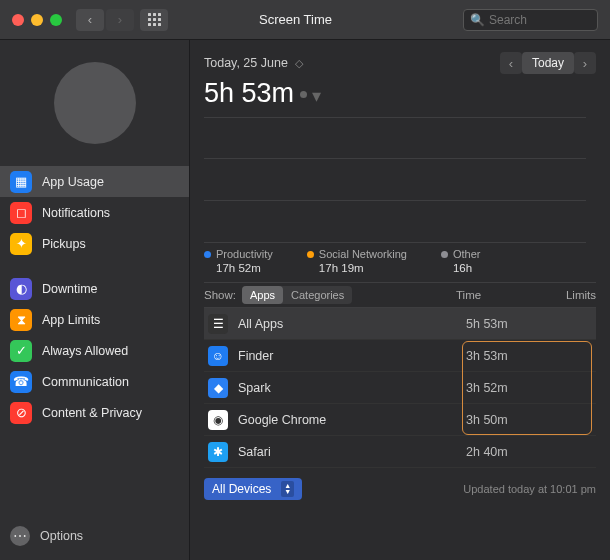 Image resolution: width=610 pixels, height=560 pixels. What do you see at coordinates (511, 63) in the screenshot?
I see `prev-day: ‹` at bounding box center [511, 63].